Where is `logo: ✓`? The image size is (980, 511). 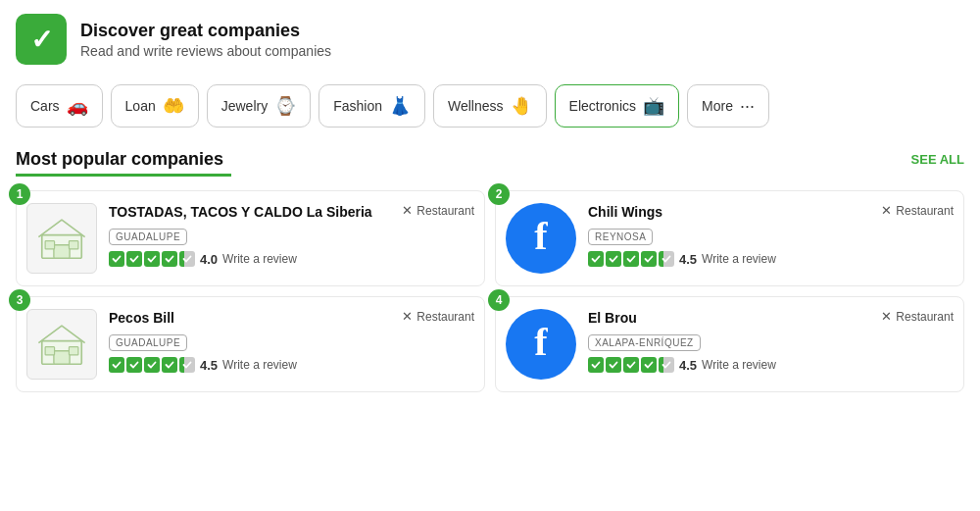
logo: ✓ is located at coordinates (41, 39).